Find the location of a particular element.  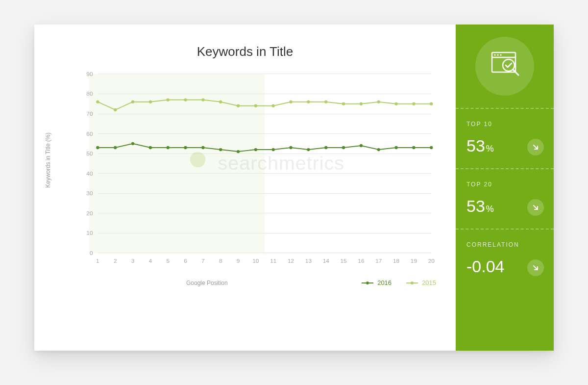

svg-text: 4 is located at coordinates (151, 261).